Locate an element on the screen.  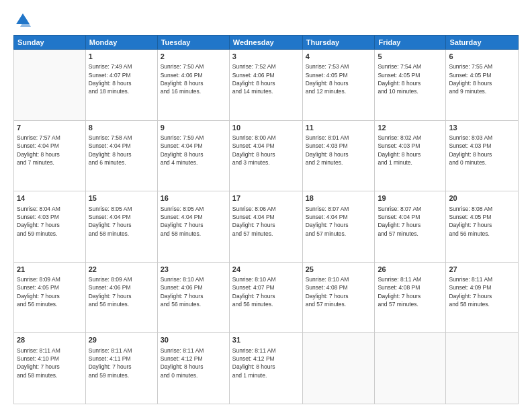
day-number: 1 is located at coordinates (122, 56).